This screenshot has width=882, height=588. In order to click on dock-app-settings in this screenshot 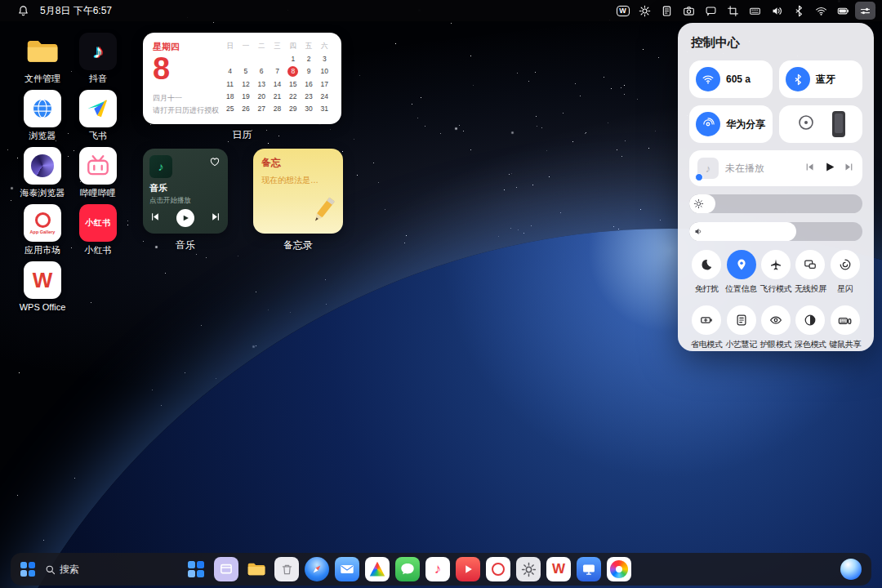, I will do `click(528, 569)`.